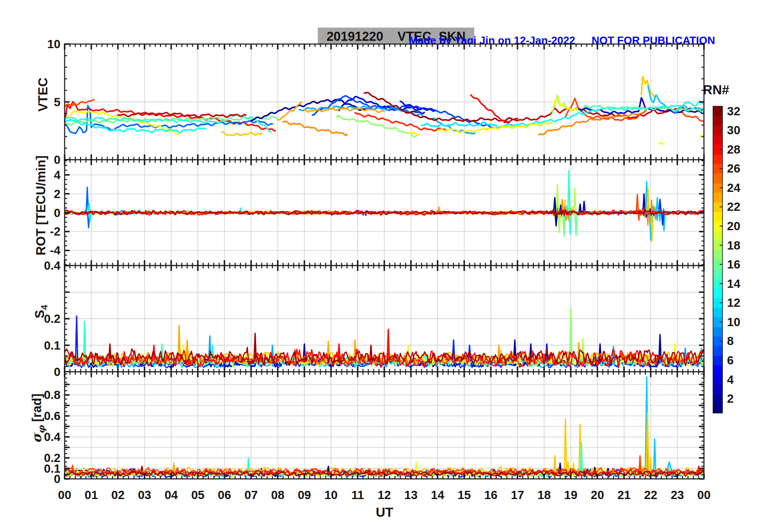 This screenshot has height=532, width=783. I want to click on colorbar: 2468101214161820222426283032, so click(727, 259).